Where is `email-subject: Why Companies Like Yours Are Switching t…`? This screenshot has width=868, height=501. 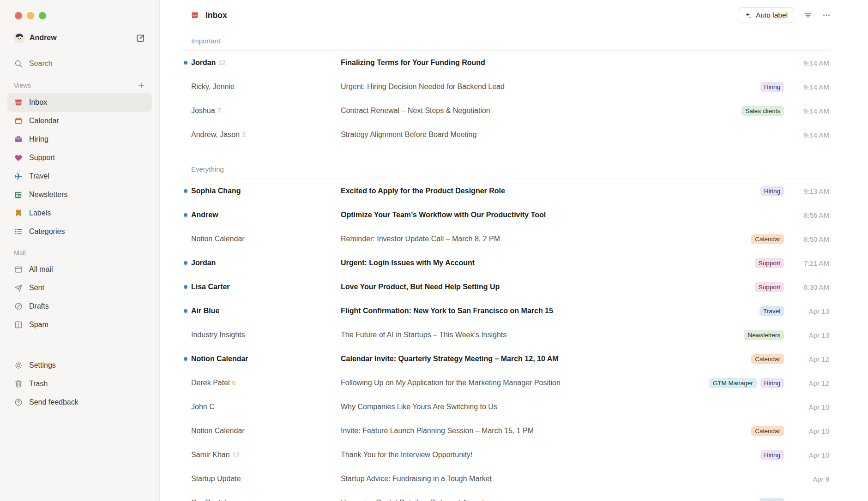 email-subject: Why Companies Like Yours Are Switching t… is located at coordinates (559, 407).